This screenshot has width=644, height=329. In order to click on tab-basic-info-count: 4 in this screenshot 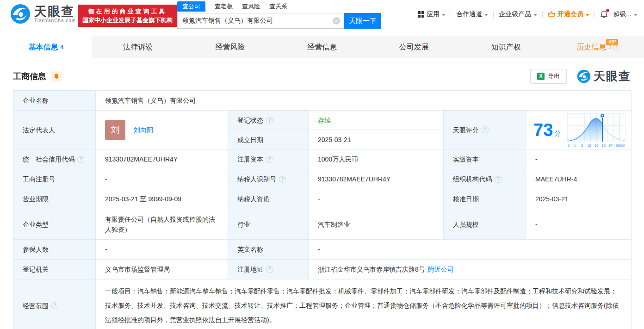, I will do `click(62, 47)`.